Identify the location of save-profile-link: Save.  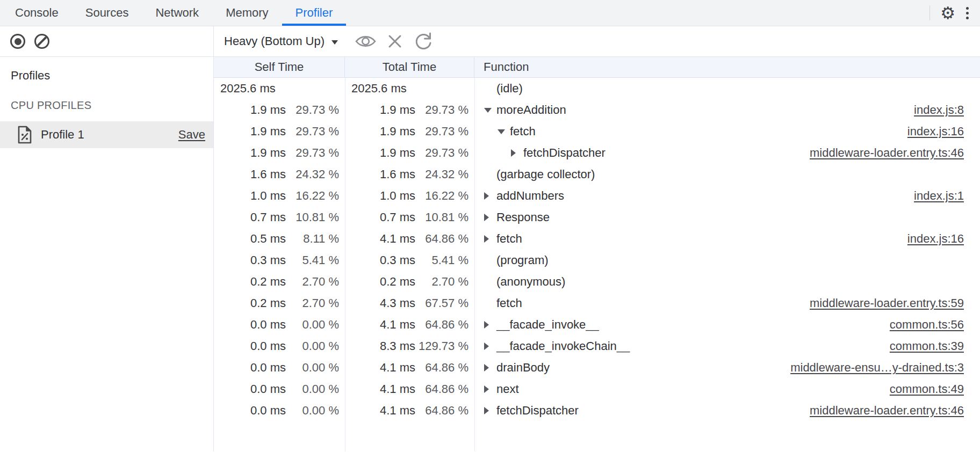
(192, 135).